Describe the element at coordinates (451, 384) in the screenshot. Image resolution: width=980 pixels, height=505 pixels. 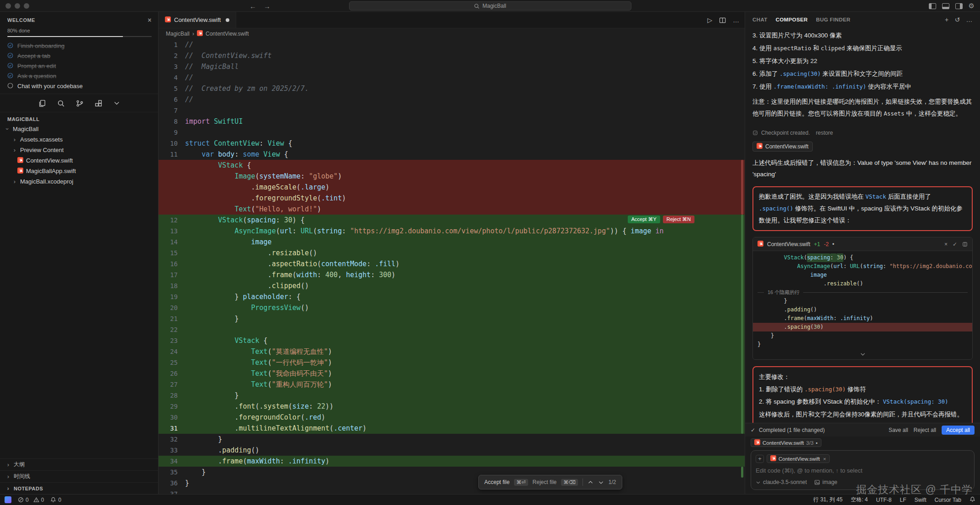
I see `code-line: 27 Text("重构人间百万轮")` at that location.